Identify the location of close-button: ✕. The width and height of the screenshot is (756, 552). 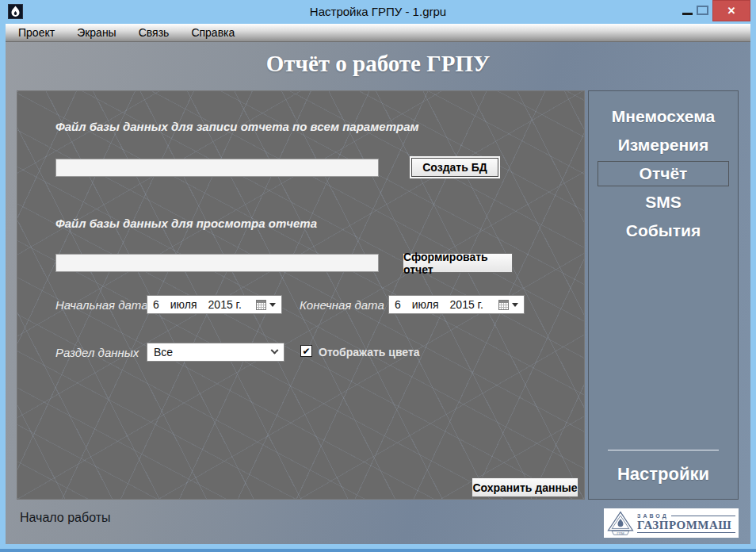
(731, 11).